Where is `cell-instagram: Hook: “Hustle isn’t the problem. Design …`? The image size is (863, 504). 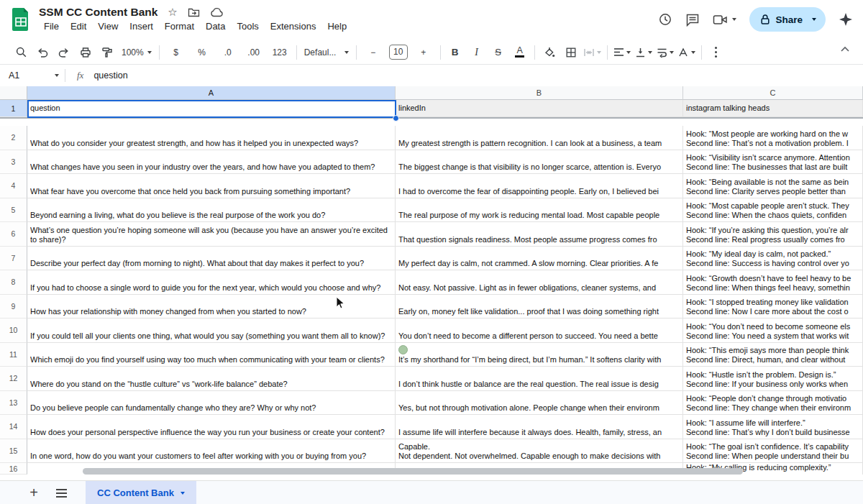
cell-instagram: Hook: “Hustle isn’t the problem. Design … is located at coordinates (773, 379).